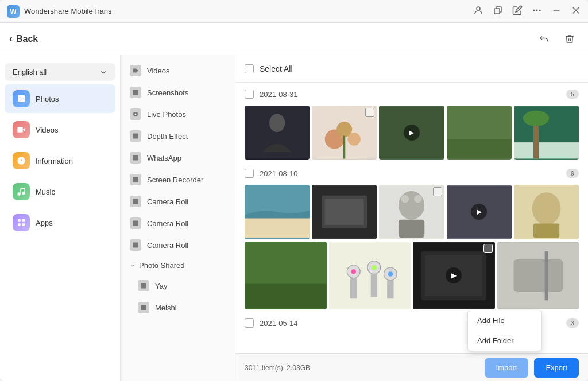 The height and width of the screenshot is (381, 588). What do you see at coordinates (517, 11) in the screenshot?
I see `edit-icon` at bounding box center [517, 11].